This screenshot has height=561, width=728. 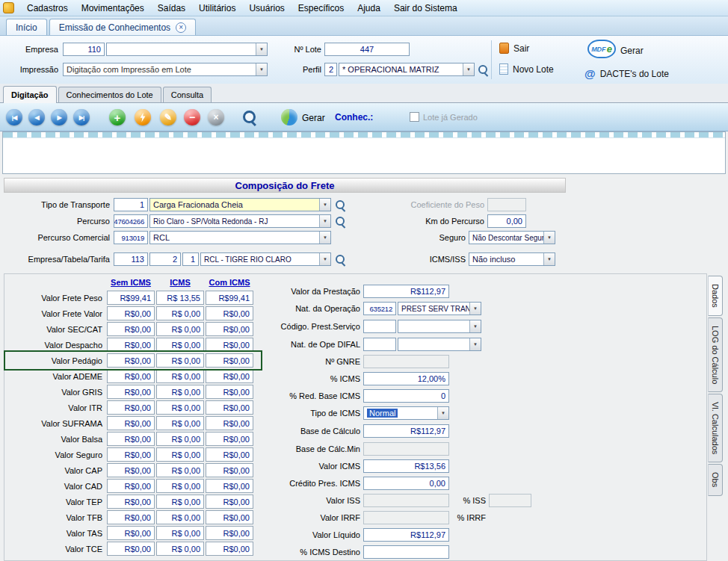 I want to click on menu-item: Cadastros, so click(x=48, y=8).